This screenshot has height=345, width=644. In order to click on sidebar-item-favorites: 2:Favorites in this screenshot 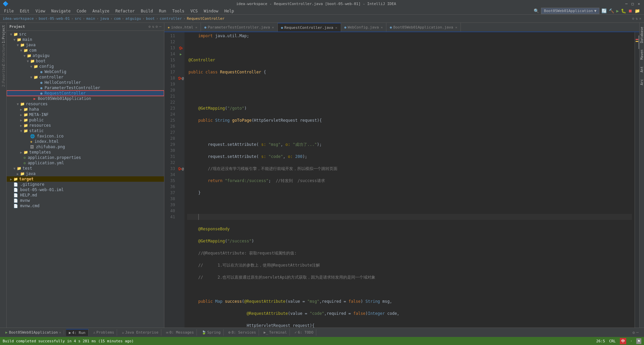, I will do `click(3, 76)`.